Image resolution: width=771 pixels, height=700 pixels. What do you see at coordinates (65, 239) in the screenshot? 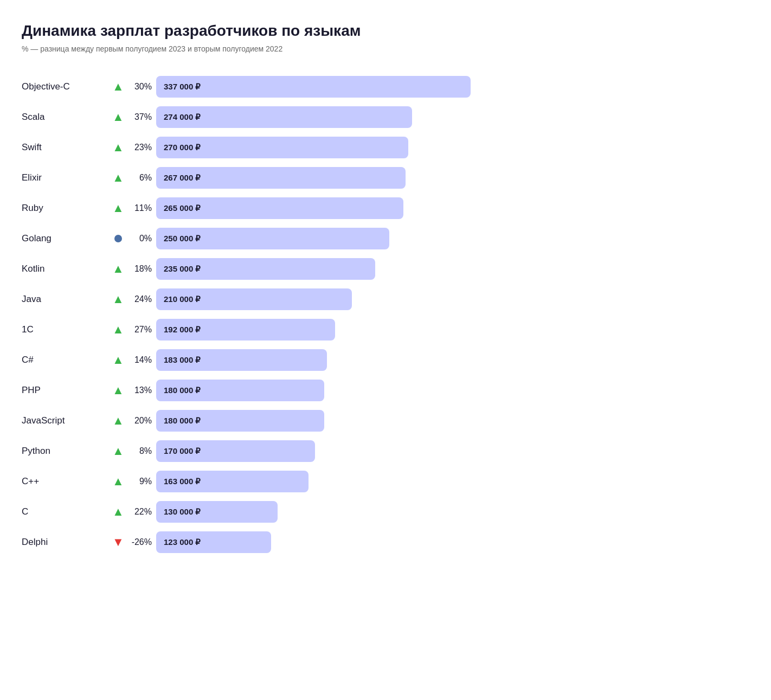
I see `lang-label: Golang` at bounding box center [65, 239].